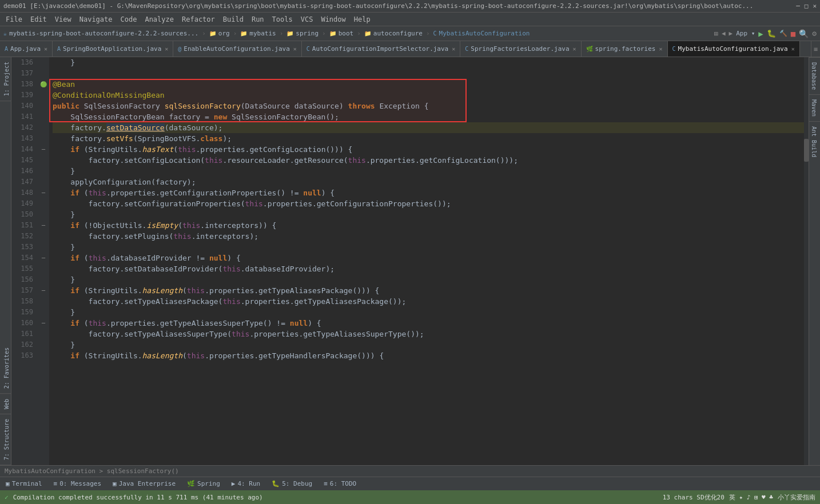  Describe the element at coordinates (410, 34) in the screenshot. I see `nav-bar: ☕ mybatis-spring-boot-autoconfigure-2.2.…` at that location.